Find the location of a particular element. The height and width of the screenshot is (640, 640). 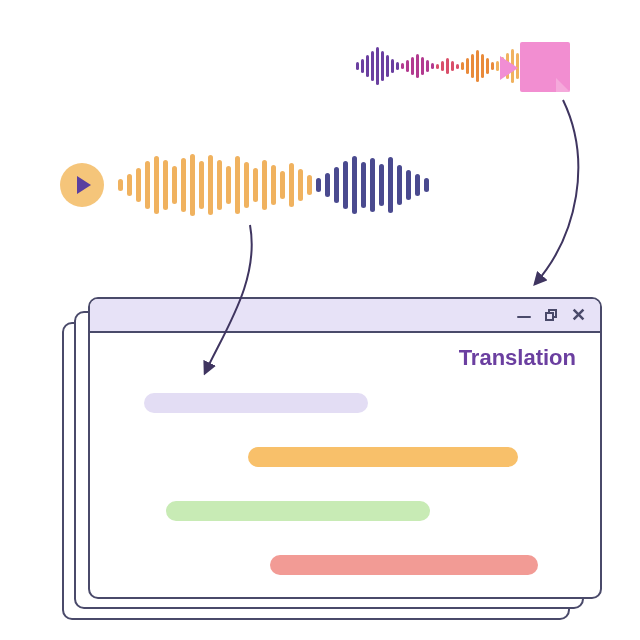

mini-play-icon is located at coordinates (509, 68).